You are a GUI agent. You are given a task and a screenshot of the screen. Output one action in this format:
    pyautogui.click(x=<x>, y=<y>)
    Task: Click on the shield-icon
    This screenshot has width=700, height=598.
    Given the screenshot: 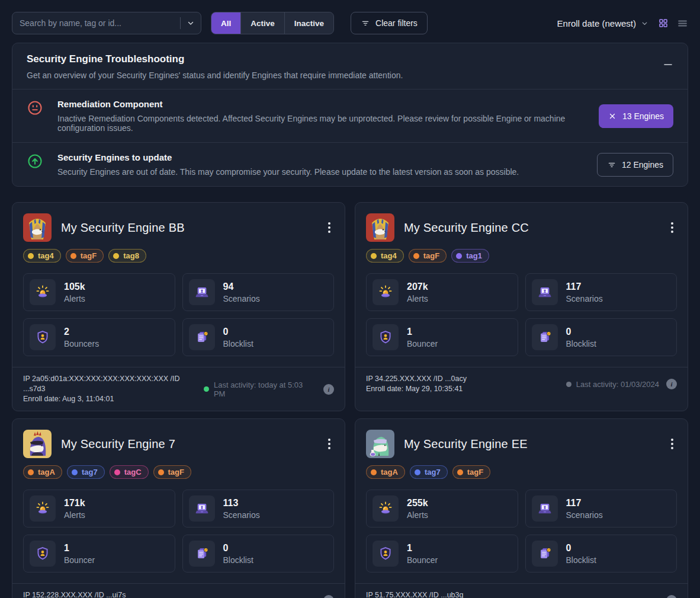 What is the action you would take?
    pyautogui.click(x=43, y=337)
    